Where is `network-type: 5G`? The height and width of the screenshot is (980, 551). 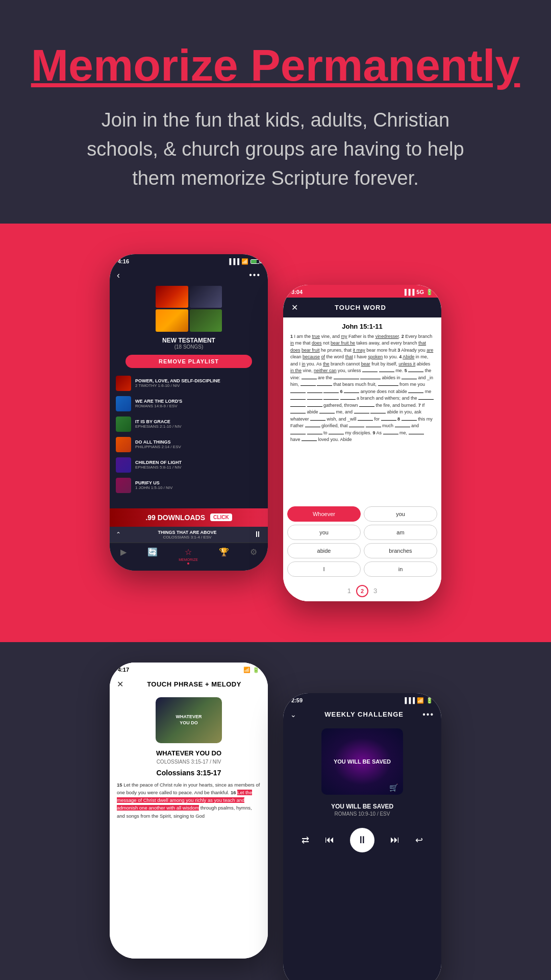 network-type: 5G is located at coordinates (420, 292).